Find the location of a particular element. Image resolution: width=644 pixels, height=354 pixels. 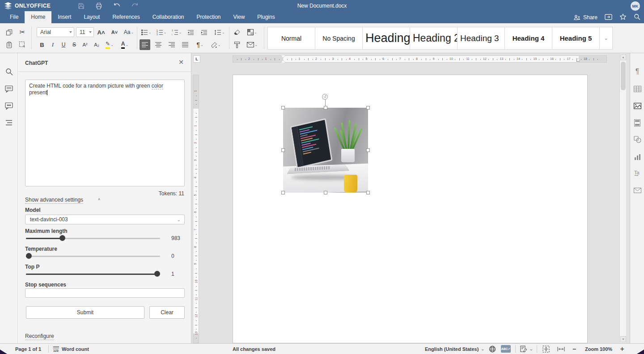

tab-protection: Protection is located at coordinates (209, 17).